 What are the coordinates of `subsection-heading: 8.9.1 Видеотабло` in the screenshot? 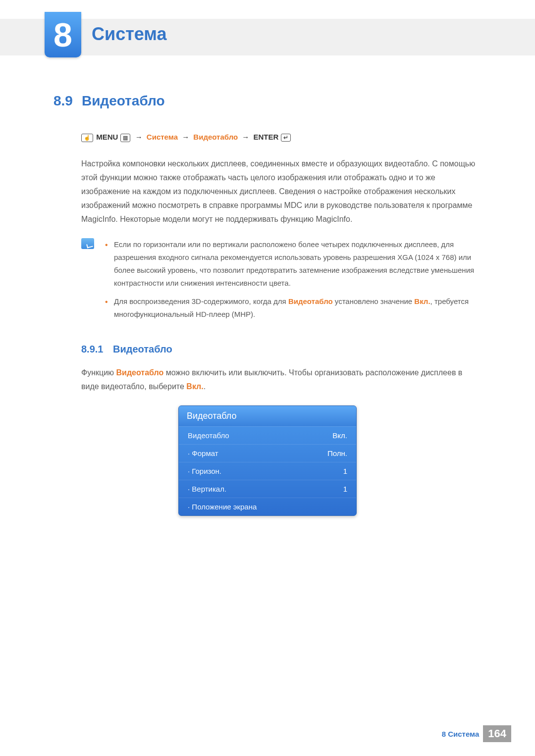 It's located at (281, 350).